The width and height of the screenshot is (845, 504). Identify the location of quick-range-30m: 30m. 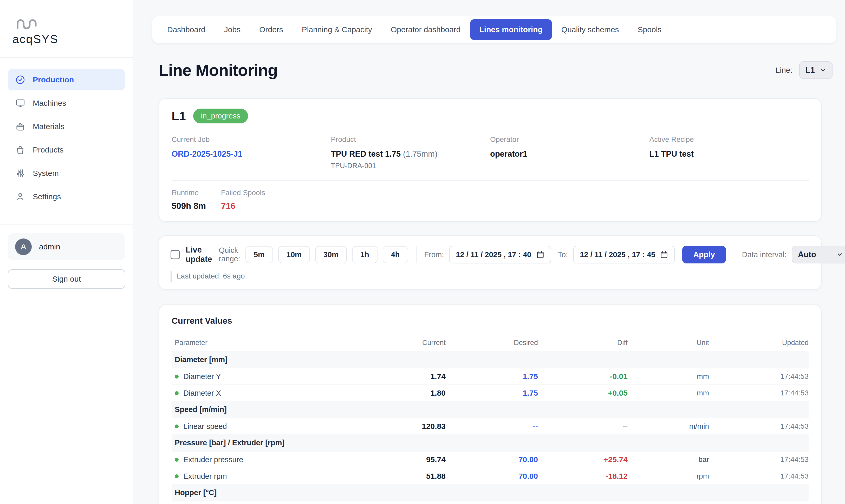
(331, 255).